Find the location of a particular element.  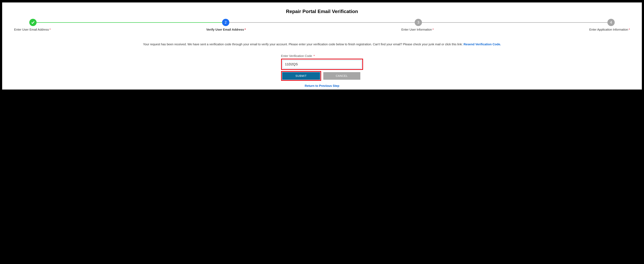

submit-button: SUBMIT is located at coordinates (301, 76).